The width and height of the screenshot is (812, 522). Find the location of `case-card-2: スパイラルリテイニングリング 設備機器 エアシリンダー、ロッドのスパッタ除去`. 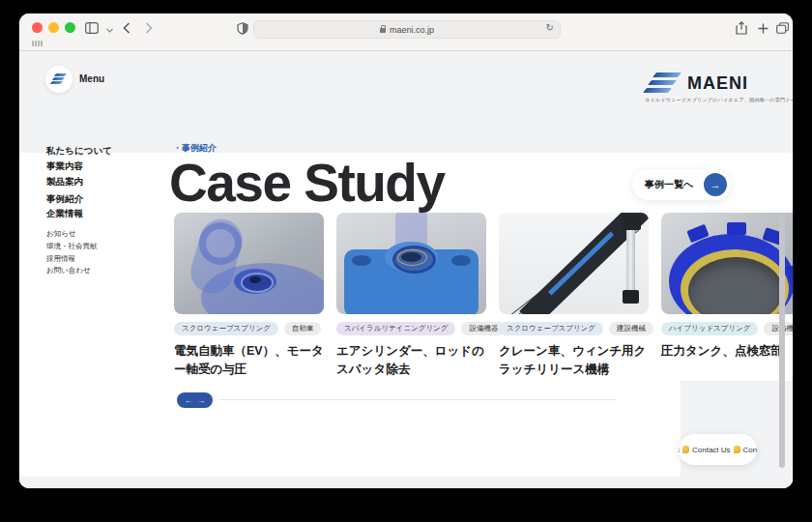

case-card-2: スパイラルリテイニングリング 設備機器 エアシリンダー、ロッドのスパッタ除去 is located at coordinates (412, 263).